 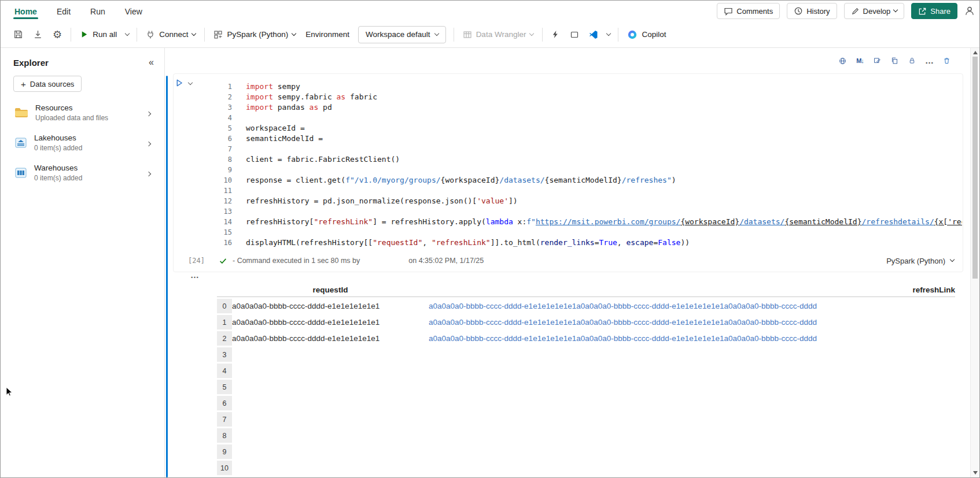 I want to click on plus-icon: +, so click(x=23, y=84).